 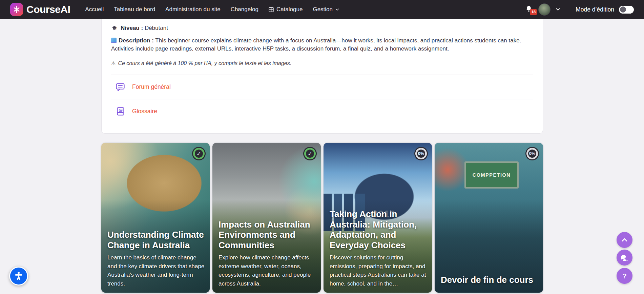 What do you see at coordinates (17, 9) in the screenshot?
I see `courseai-logo-icon` at bounding box center [17, 9].